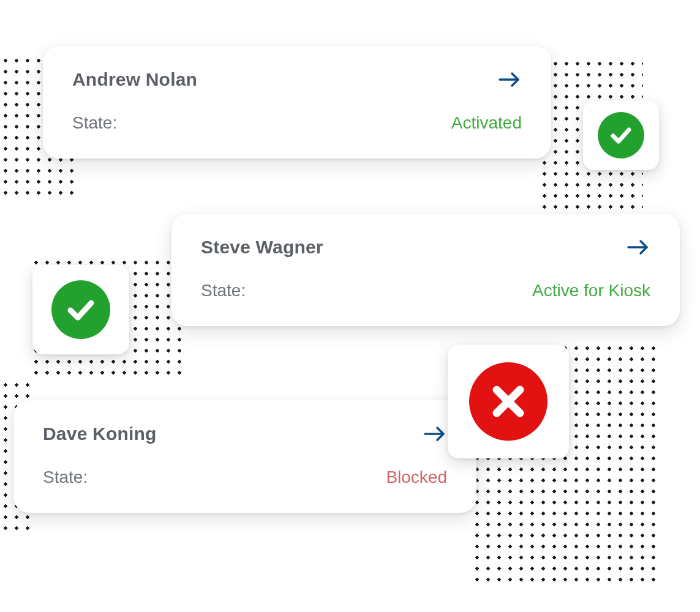  What do you see at coordinates (297, 102) in the screenshot?
I see `user-card: Andrew Nolan State: Activated` at bounding box center [297, 102].